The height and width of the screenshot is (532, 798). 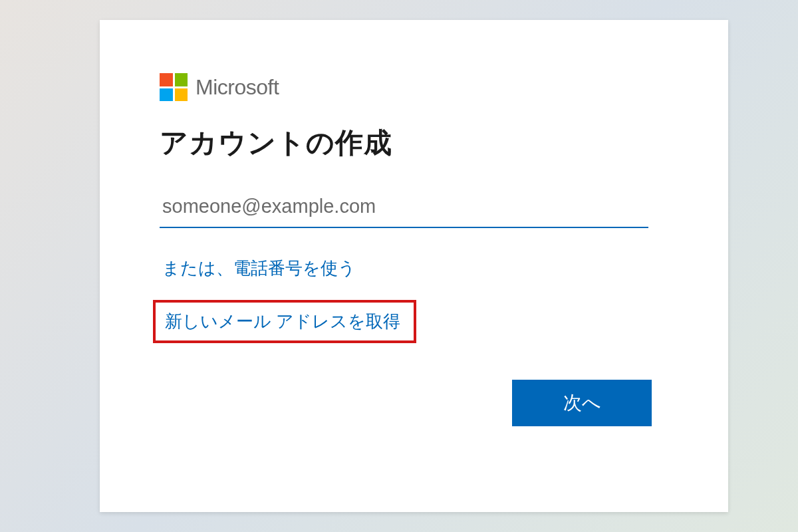 What do you see at coordinates (414, 403) in the screenshot?
I see `button-row: 次へ` at bounding box center [414, 403].